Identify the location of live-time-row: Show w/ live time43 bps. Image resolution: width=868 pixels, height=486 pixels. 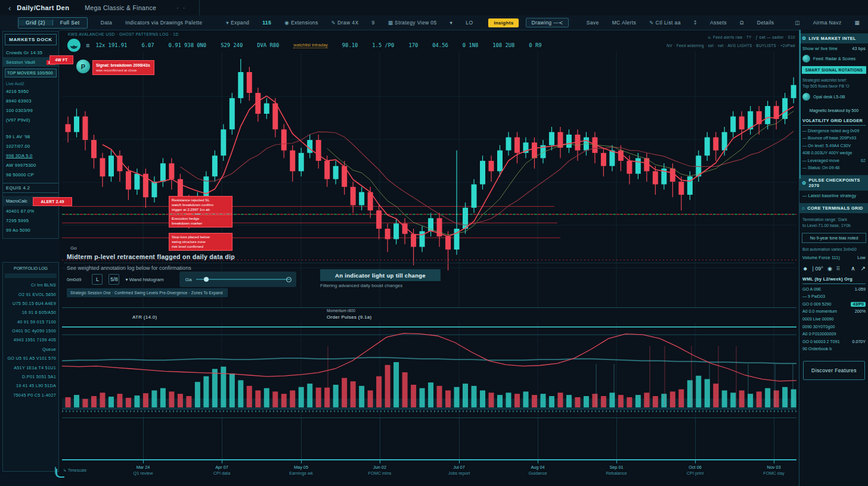
(833, 48).